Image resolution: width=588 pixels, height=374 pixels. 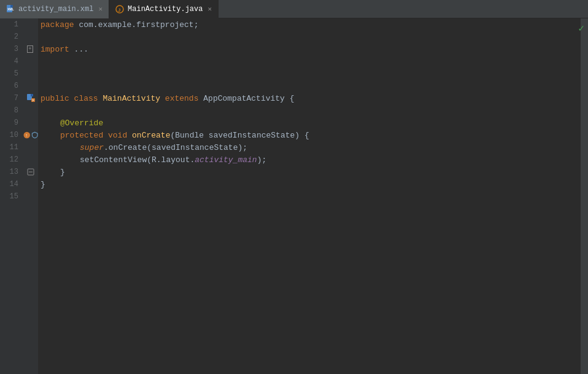 I want to click on parent-class: AppCompatActivity {, so click(x=249, y=98).